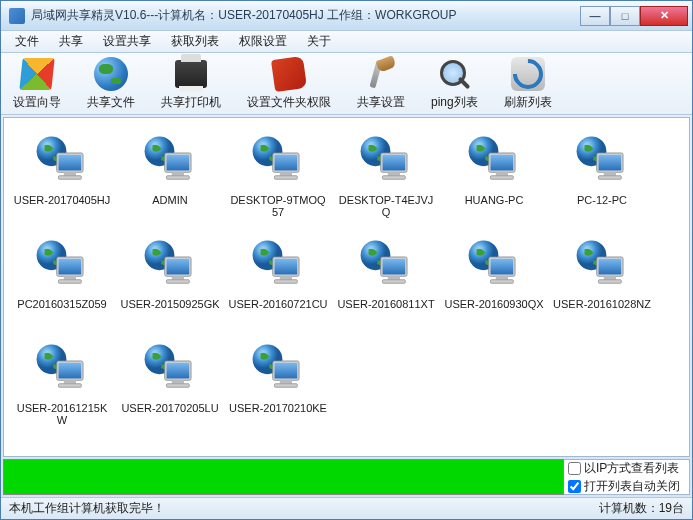  Describe the element at coordinates (37, 74) in the screenshot. I see `windows-logo-icon` at that location.